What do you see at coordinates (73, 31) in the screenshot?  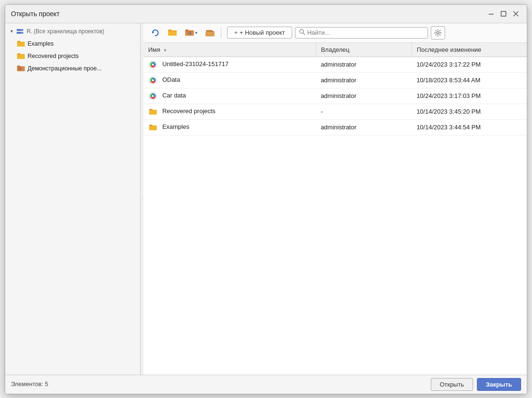 I see `sidebar-item-root: ▾ R. (Все хранилища проектов)` at bounding box center [73, 31].